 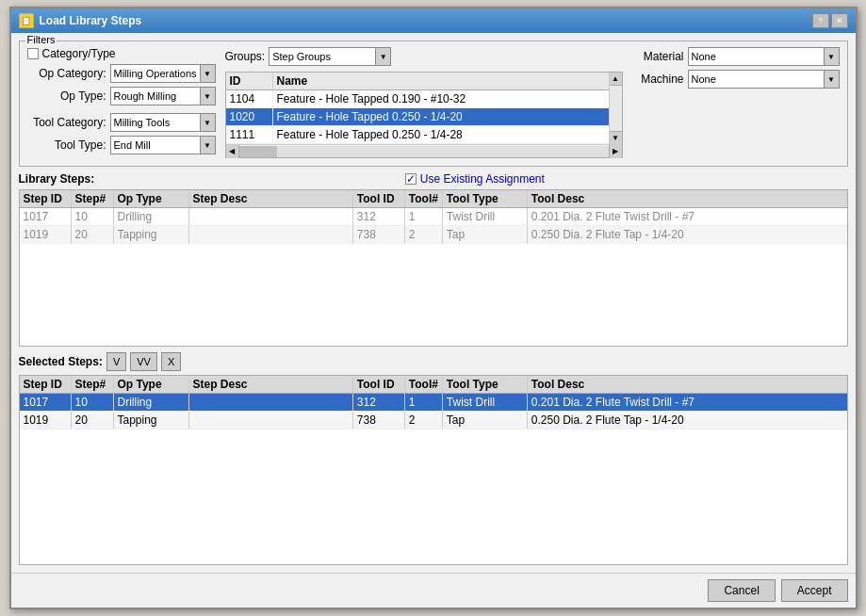 I want to click on hscroll-track, so click(x=424, y=152).